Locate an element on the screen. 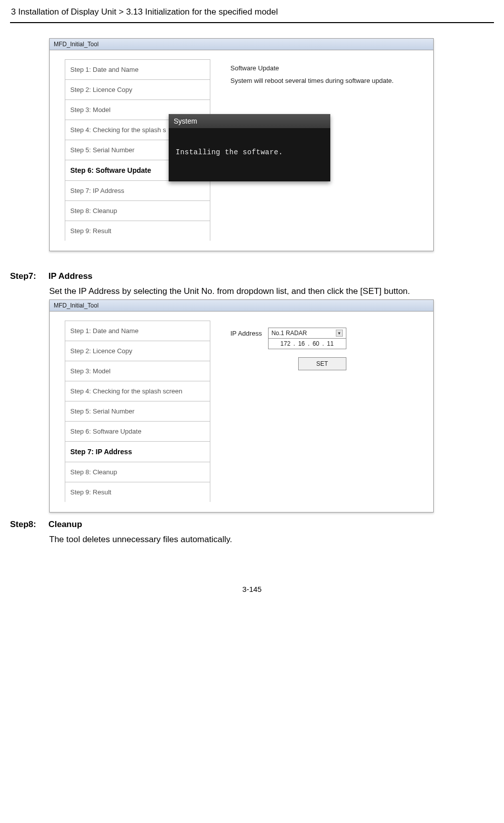  step8-label: Step8: is located at coordinates (28, 525).